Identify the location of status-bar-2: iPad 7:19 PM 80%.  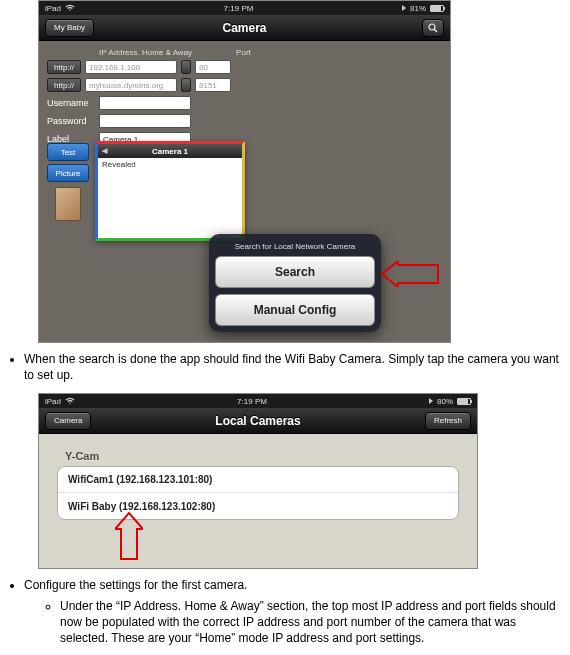
(258, 401).